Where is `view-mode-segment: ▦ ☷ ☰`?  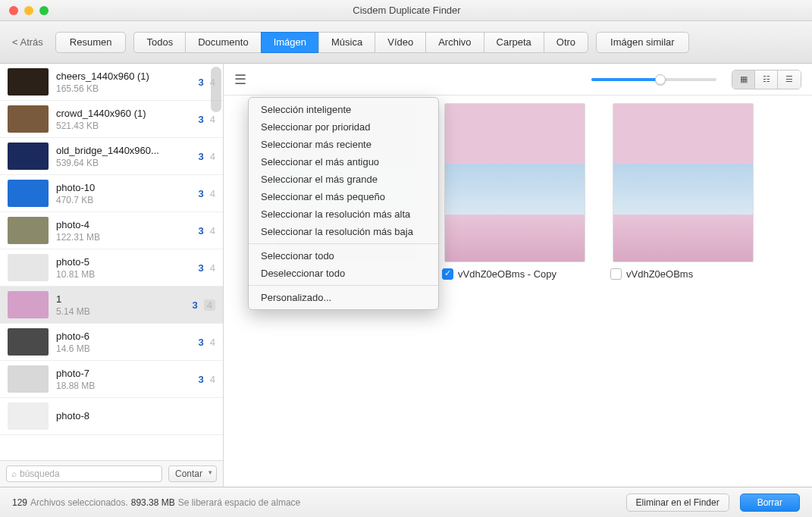
view-mode-segment: ▦ ☷ ☰ is located at coordinates (767, 80).